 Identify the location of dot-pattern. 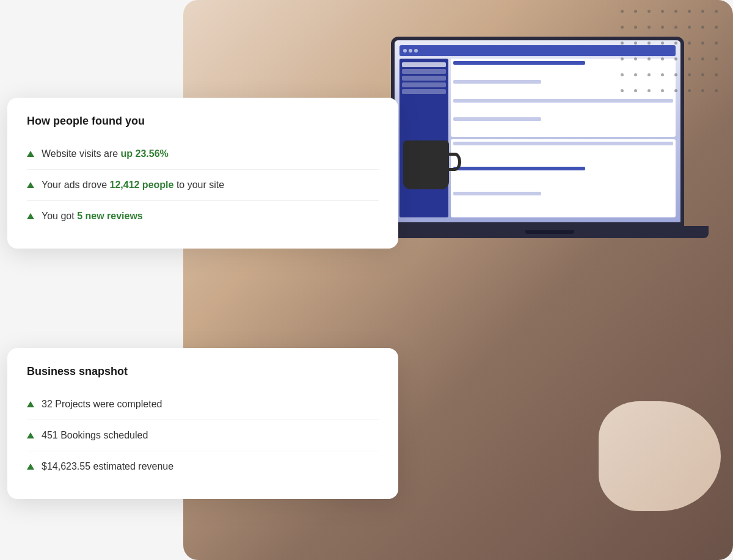
(672, 55).